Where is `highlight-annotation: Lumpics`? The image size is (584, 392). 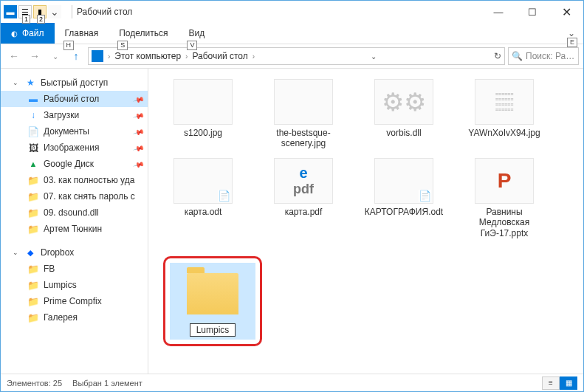 highlight-annotation: Lumpics is located at coordinates (213, 301).